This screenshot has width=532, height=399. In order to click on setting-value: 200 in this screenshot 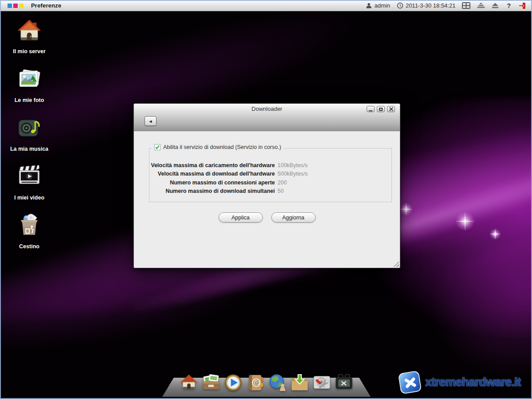, I will do `click(282, 183)`.